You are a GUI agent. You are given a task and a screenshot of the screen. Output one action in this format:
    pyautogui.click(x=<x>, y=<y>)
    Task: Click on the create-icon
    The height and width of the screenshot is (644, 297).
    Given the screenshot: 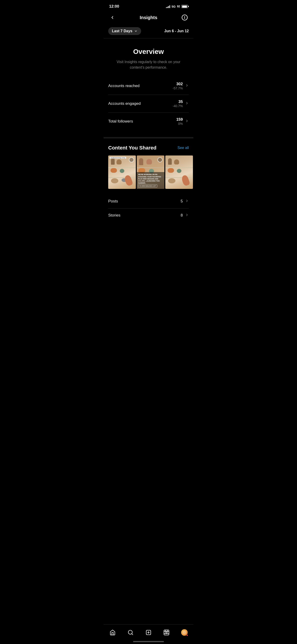 What is the action you would take?
    pyautogui.click(x=148, y=632)
    